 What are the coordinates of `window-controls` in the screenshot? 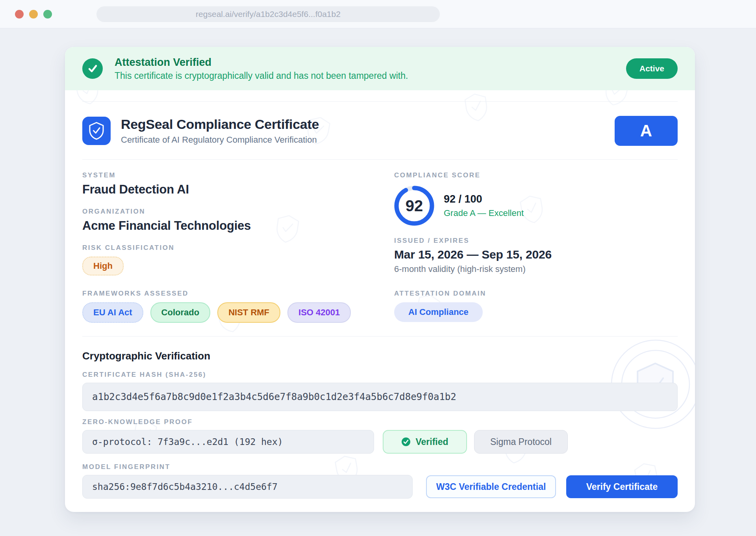 It's located at (33, 14).